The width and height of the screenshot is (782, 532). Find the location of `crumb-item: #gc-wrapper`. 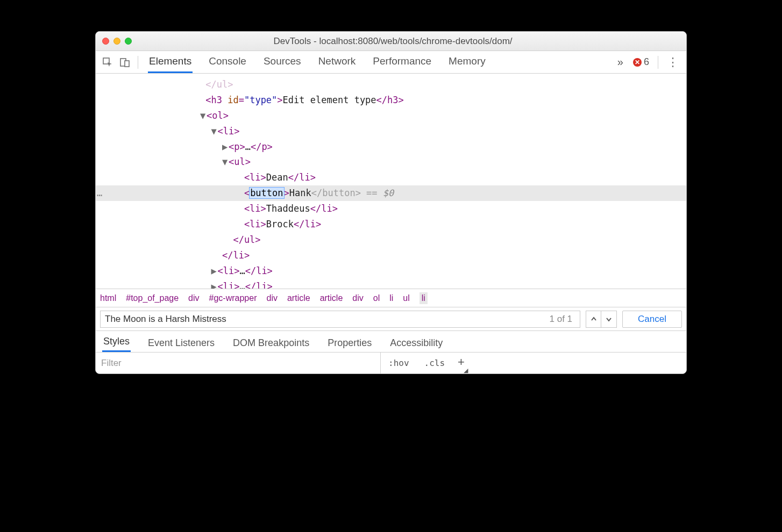

crumb-item: #gc-wrapper is located at coordinates (233, 298).